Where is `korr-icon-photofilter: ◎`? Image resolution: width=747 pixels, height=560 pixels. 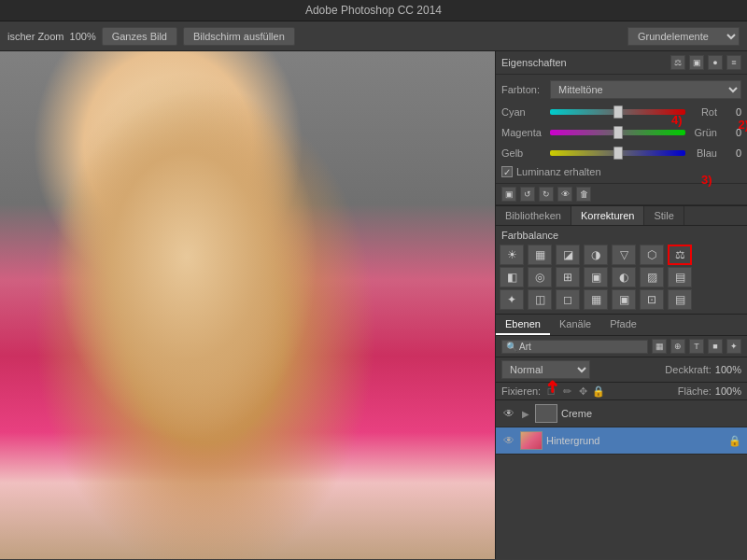 korr-icon-photofilter: ◎ is located at coordinates (540, 277).